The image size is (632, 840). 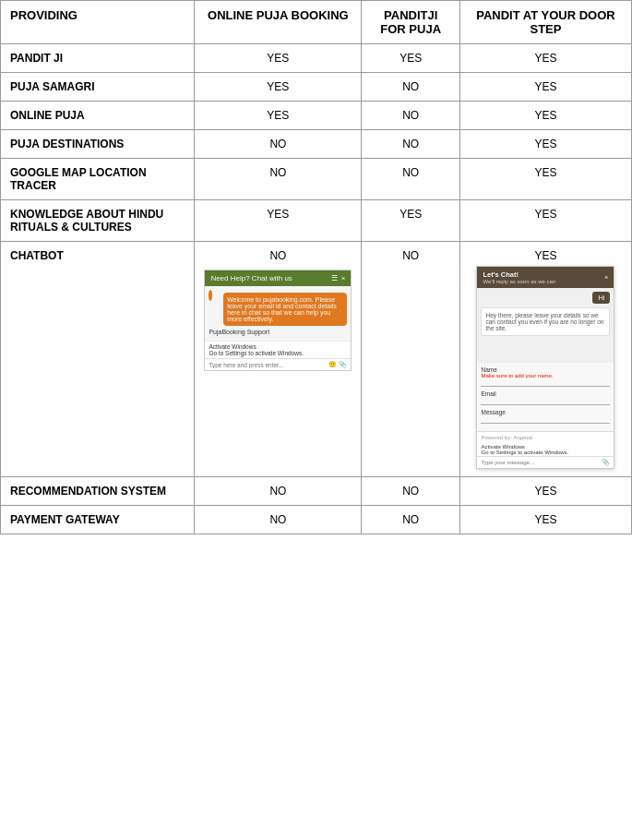 What do you see at coordinates (411, 179) in the screenshot?
I see `google-map-col2: NO` at bounding box center [411, 179].